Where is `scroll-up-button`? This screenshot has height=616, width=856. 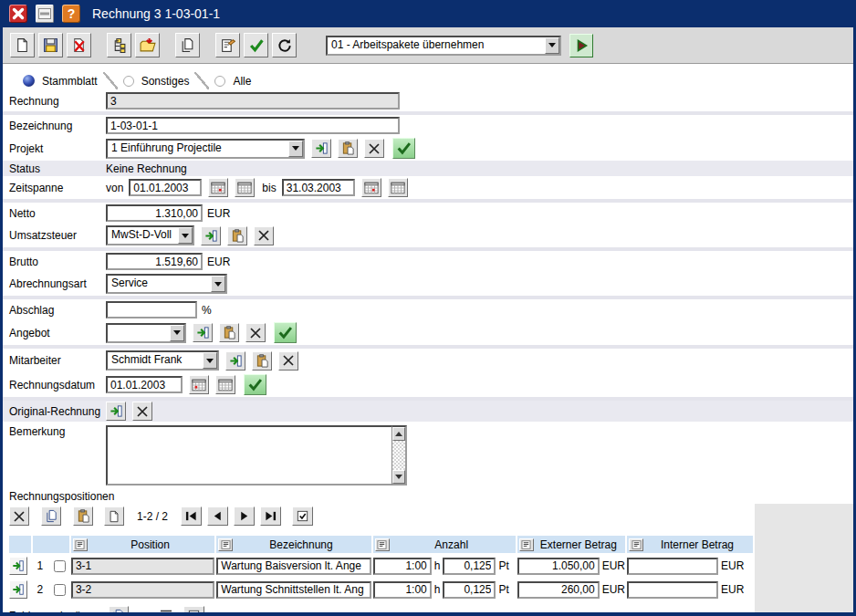
scroll-up-button is located at coordinates (399, 434).